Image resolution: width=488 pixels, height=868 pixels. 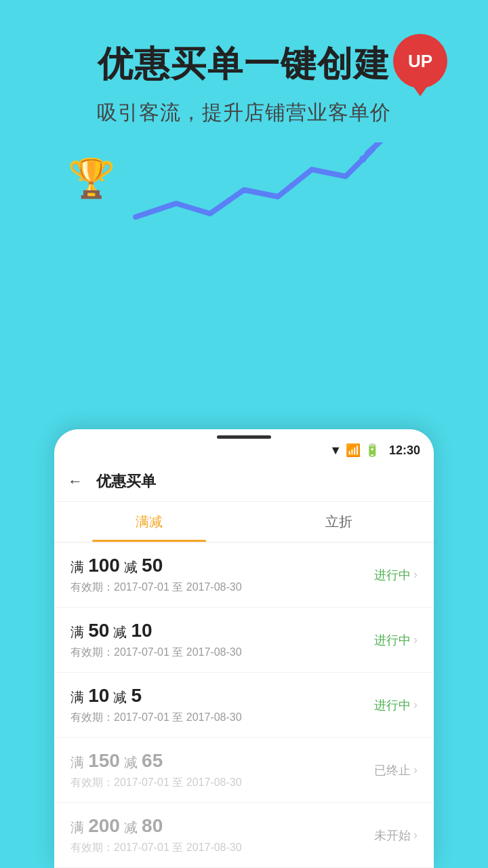 What do you see at coordinates (396, 835) in the screenshot?
I see `item-right: 未开始 ›` at bounding box center [396, 835].